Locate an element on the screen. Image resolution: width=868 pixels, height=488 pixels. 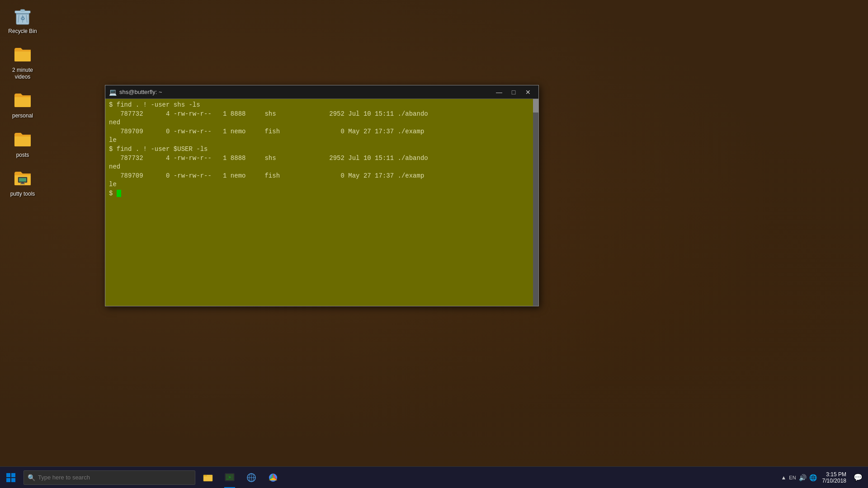
taskbar-apps: _> is located at coordinates (241, 477).